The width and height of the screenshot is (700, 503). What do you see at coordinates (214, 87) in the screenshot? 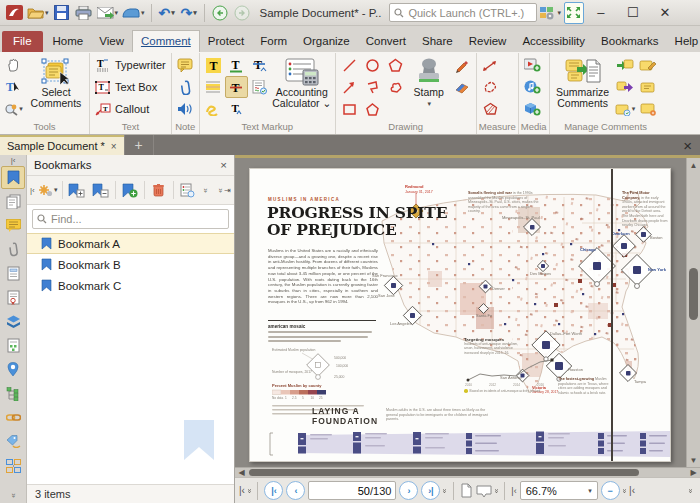
I see `highlight-area-button` at bounding box center [214, 87].